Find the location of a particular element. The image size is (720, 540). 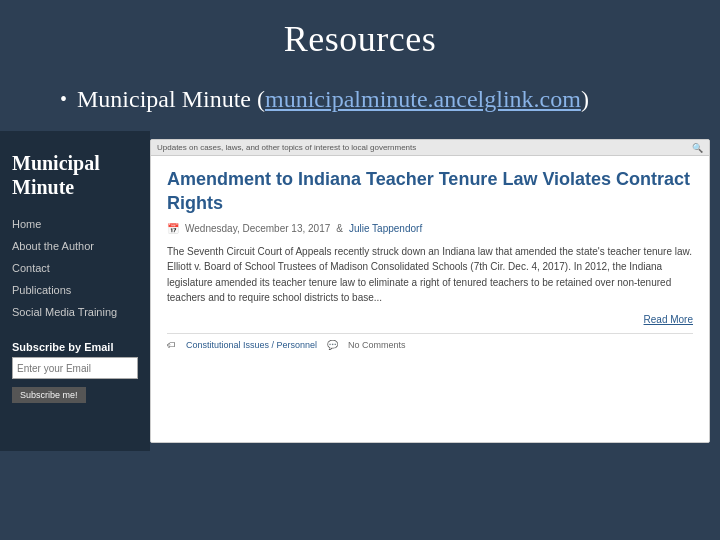

read-more-link: Read More is located at coordinates (668, 320).